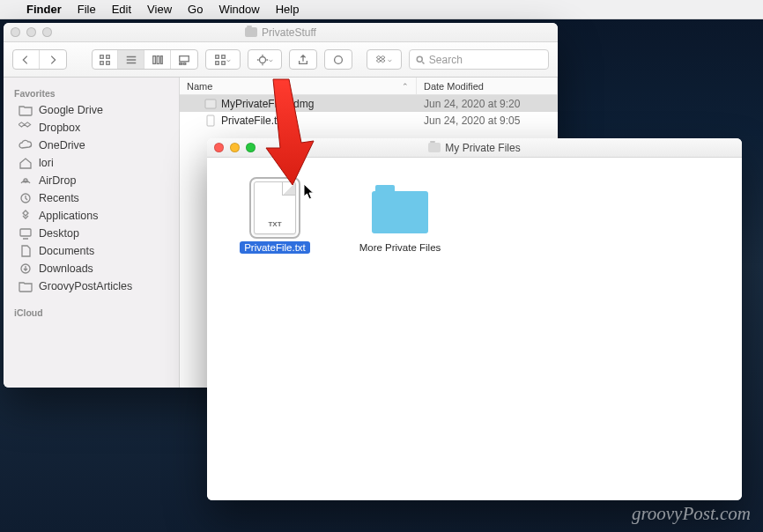 This screenshot has height=532, width=763. What do you see at coordinates (92, 269) in the screenshot?
I see `sidebar-item-downloads: Downloads` at bounding box center [92, 269].